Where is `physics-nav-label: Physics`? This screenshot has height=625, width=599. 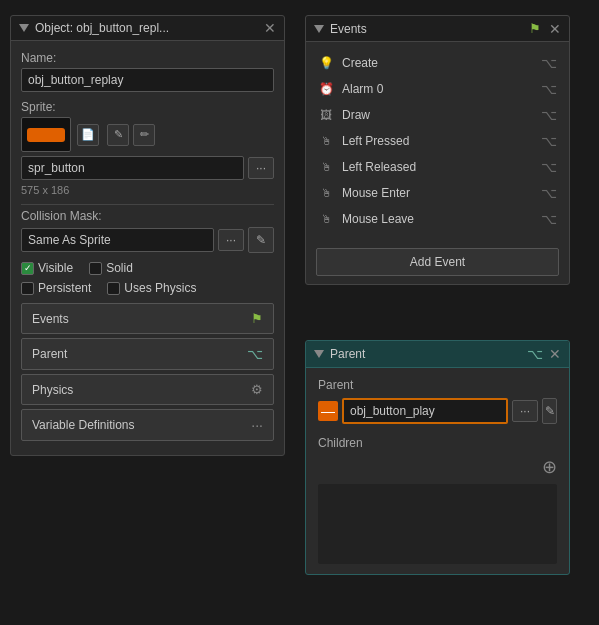
physics-nav-label: Physics is located at coordinates (52, 390).